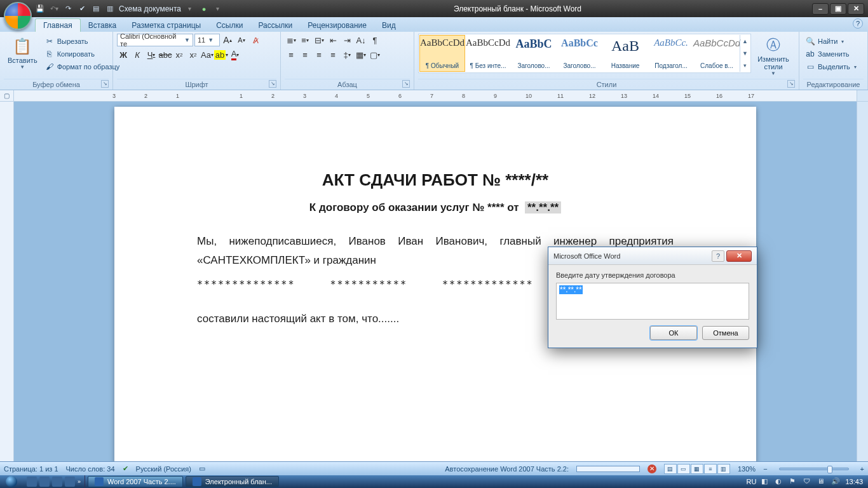 The height and width of the screenshot is (488, 868). Describe the element at coordinates (670, 469) in the screenshot. I see `view-print-layout: ▤` at that location.